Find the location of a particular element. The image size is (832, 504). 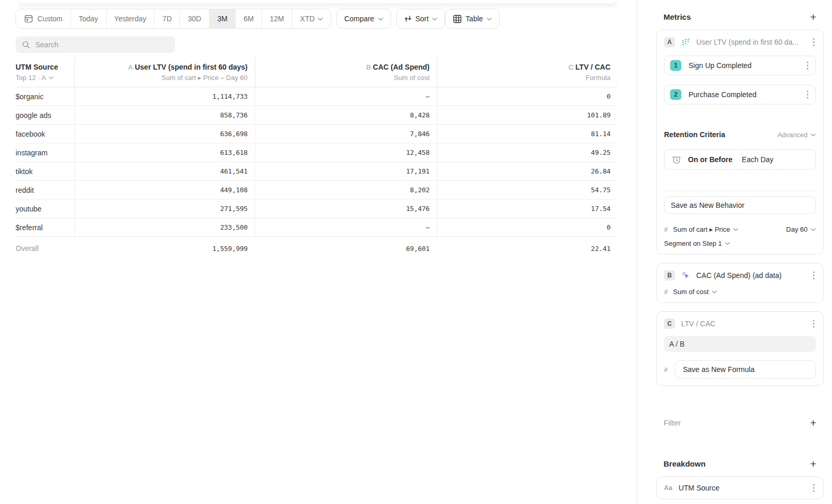

date-range-3m-selected: 3M is located at coordinates (222, 19).